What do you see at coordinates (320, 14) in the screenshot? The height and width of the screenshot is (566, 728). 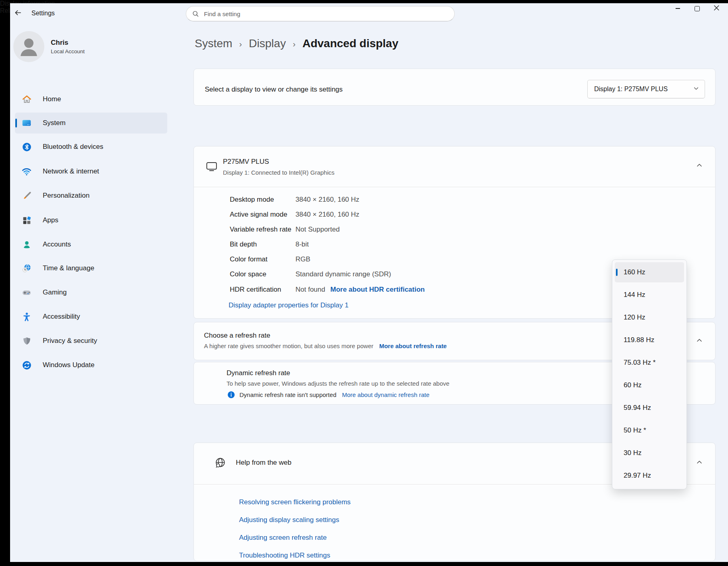 I see `search-box` at bounding box center [320, 14].